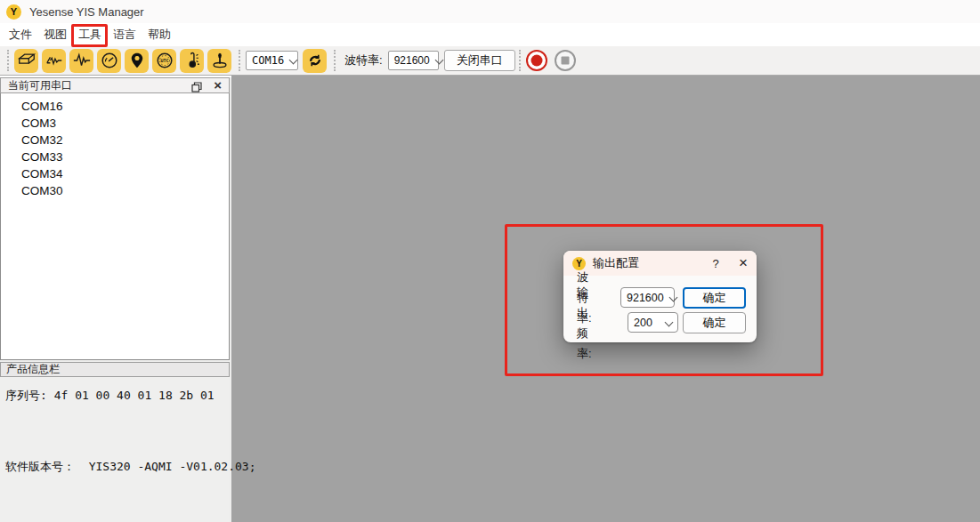 The width and height of the screenshot is (980, 522). Describe the element at coordinates (109, 60) in the screenshot. I see `gauge-icon` at that location.